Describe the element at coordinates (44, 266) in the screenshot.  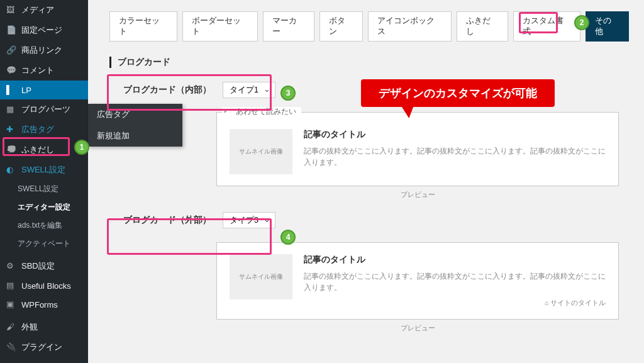
I see `sidebar-item-sbd: ⚙SBD設定` at that location.